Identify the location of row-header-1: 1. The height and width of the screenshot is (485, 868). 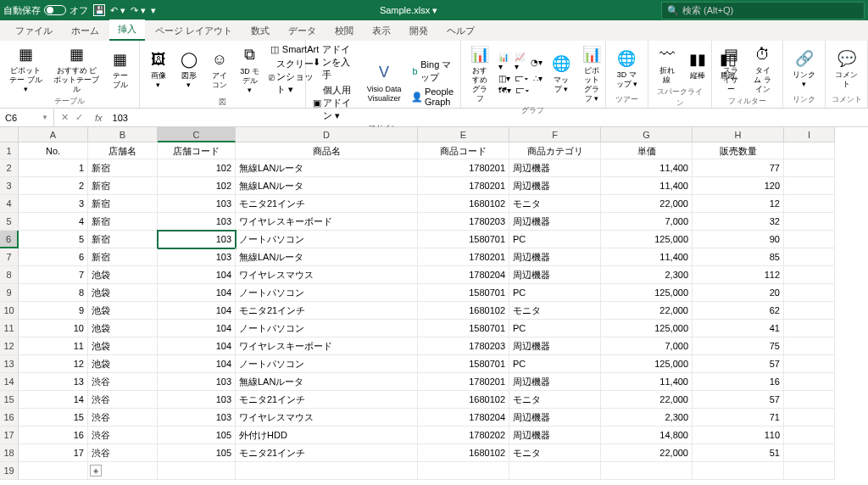
(9, 151).